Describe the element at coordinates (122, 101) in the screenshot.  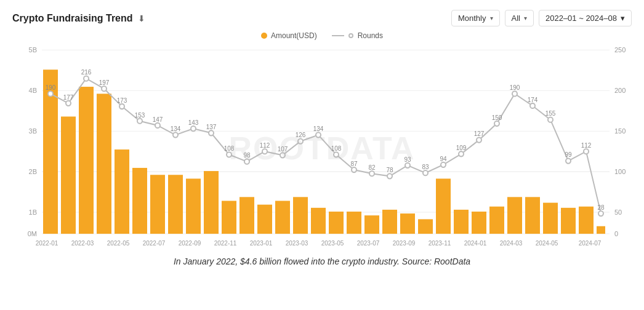
I see `svg-text: 173` at that location.